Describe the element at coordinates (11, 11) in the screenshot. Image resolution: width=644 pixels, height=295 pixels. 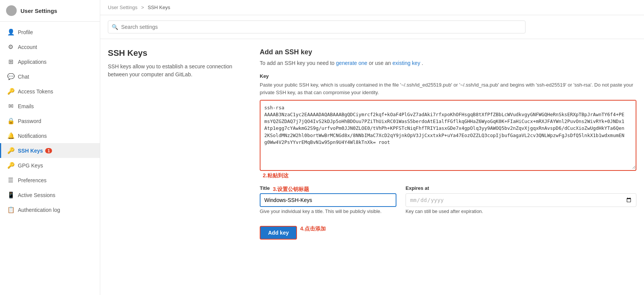
I see `avatar` at that location.